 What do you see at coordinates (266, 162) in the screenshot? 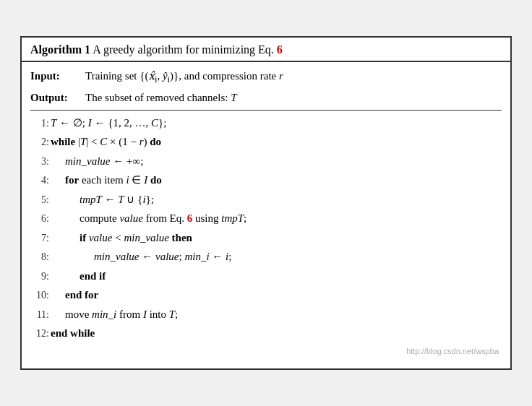
I see `line-row: 3:min_value ← +∞;` at bounding box center [266, 162].